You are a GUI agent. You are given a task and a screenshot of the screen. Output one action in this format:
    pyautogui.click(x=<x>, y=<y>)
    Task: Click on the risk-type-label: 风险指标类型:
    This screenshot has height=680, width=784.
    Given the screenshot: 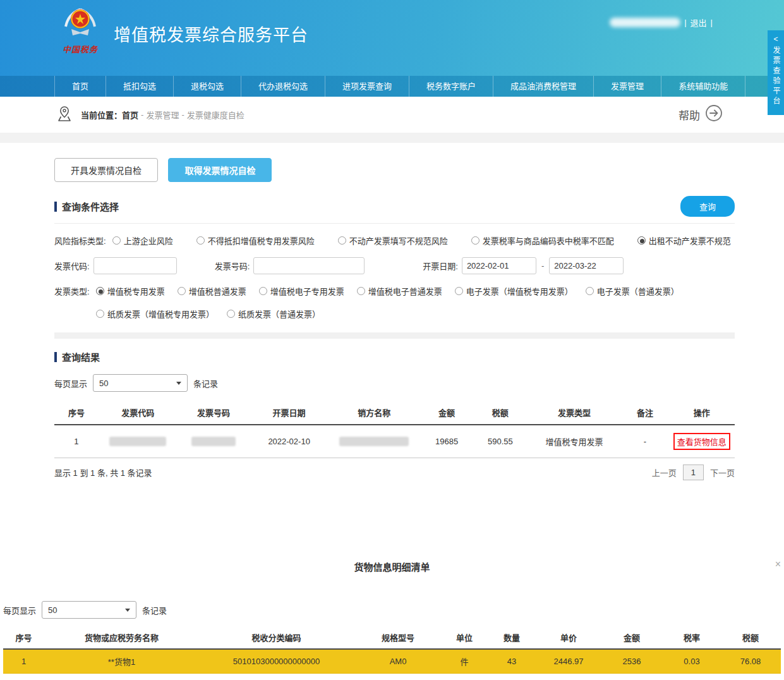 What is the action you would take?
    pyautogui.click(x=80, y=240)
    